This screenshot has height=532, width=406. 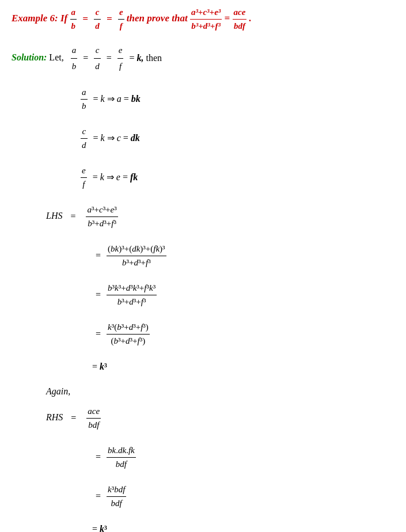 What do you see at coordinates (118, 58) in the screenshot?
I see `let-fractions: a b = c d = e f = k, then` at bounding box center [118, 58].